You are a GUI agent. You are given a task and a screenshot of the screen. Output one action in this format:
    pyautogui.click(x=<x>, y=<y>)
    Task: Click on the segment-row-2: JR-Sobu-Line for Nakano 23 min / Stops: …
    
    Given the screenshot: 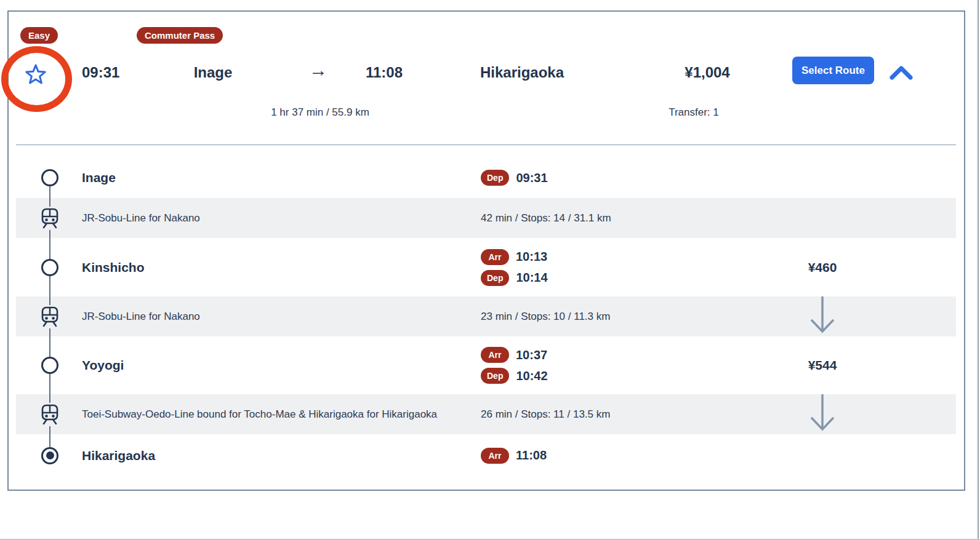 What is the action you would take?
    pyautogui.click(x=486, y=316)
    